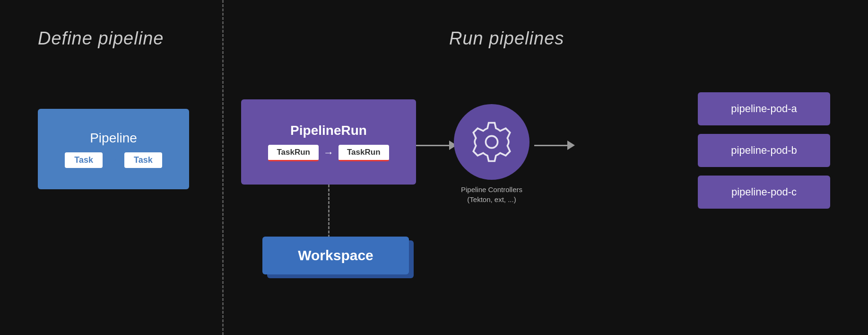 This screenshot has height=335, width=868. Describe the element at coordinates (492, 194) in the screenshot. I see `pipeline-controllers-label: Pipeline Controllers(Tekton, ext, ...)` at that location.